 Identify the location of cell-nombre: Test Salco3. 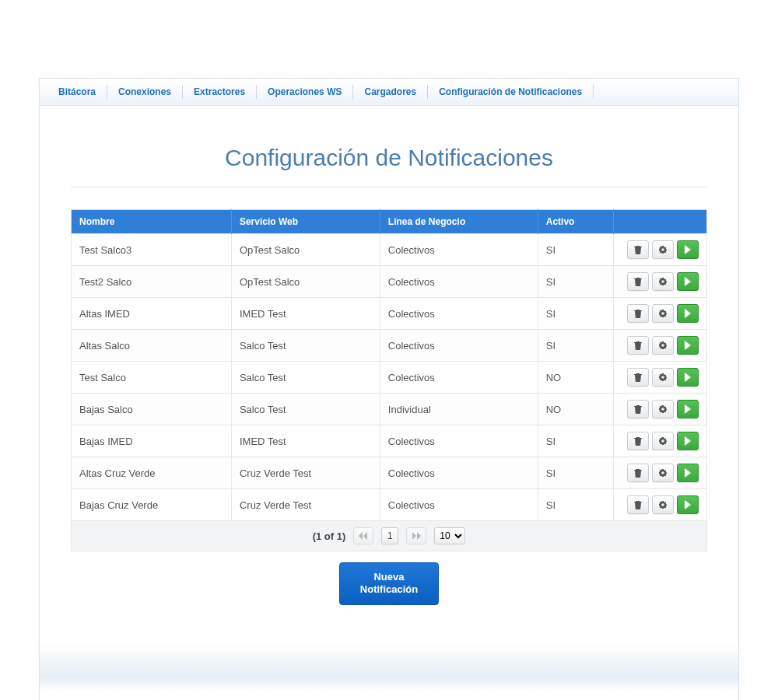
(152, 250).